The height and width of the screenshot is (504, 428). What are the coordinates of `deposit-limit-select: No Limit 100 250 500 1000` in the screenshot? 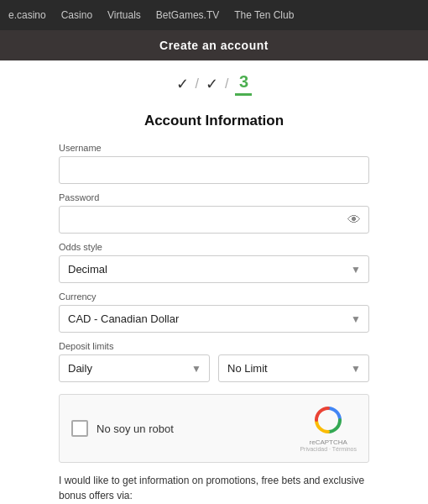 It's located at (294, 368).